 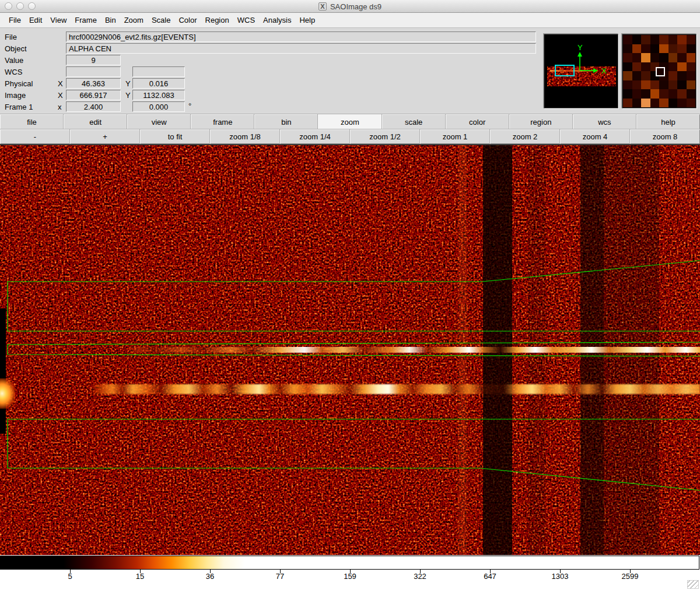 What do you see at coordinates (668, 122) in the screenshot?
I see `toolbar-category-button-help: help` at bounding box center [668, 122].